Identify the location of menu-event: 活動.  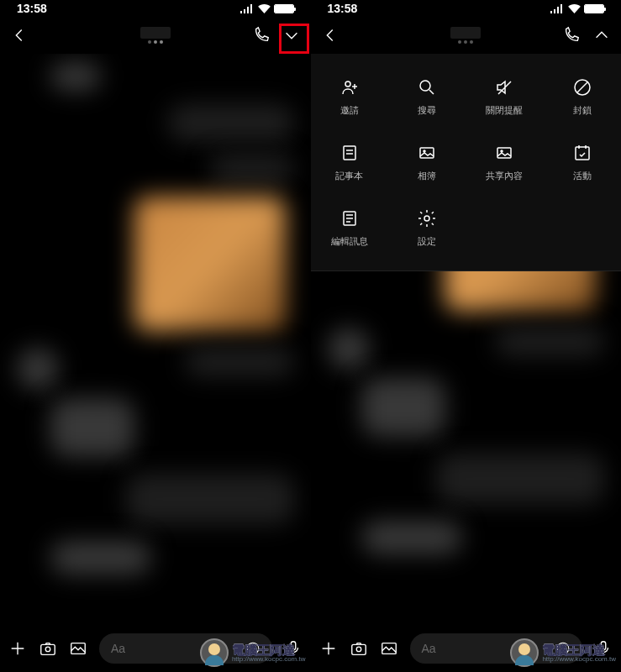
(582, 162).